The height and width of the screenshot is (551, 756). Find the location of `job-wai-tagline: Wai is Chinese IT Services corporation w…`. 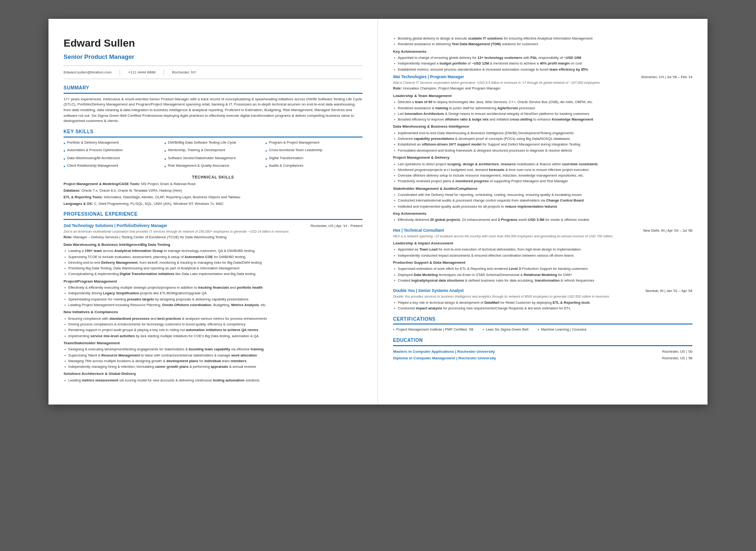

job-wai-tagline: Wai is Chinese IT Services corporation w… is located at coordinates (543, 83).